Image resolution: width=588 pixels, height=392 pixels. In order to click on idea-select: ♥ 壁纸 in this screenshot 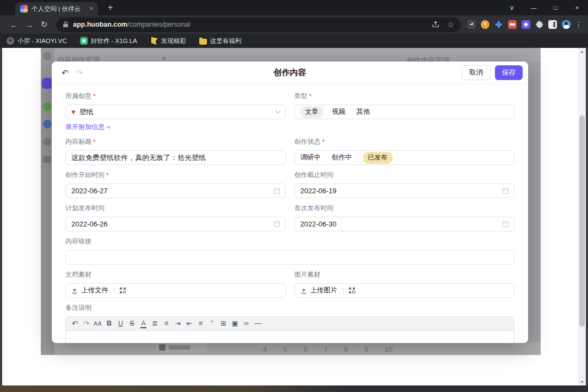, I will do `click(175, 112)`.